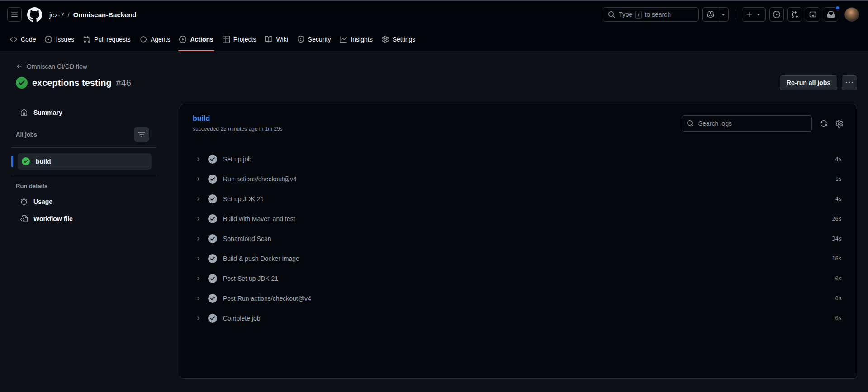 The width and height of the screenshot is (868, 392). What do you see at coordinates (57, 14) in the screenshot?
I see `breadcrumb-owner-link: jez-7` at bounding box center [57, 14].